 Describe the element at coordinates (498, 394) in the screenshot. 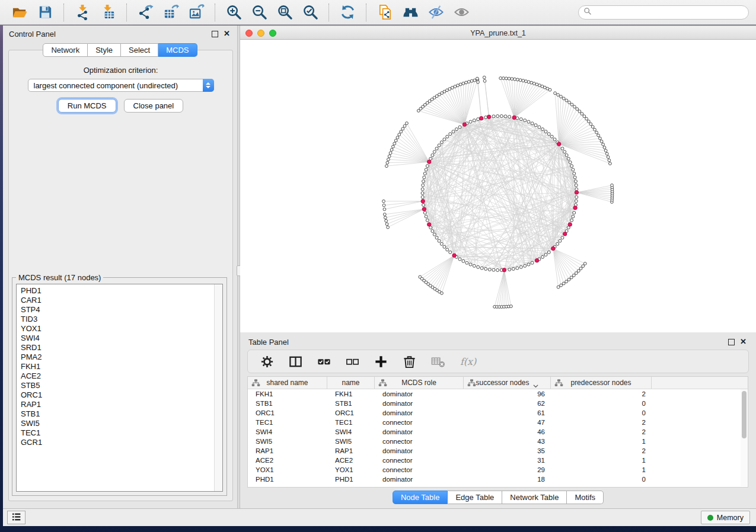

I see `table-row: FKH1FKH1dominator962` at that location.